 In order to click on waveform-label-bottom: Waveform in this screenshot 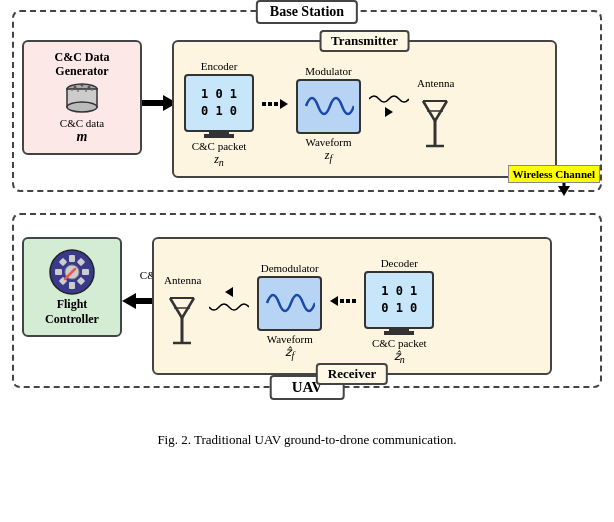, I will do `click(290, 339)`.